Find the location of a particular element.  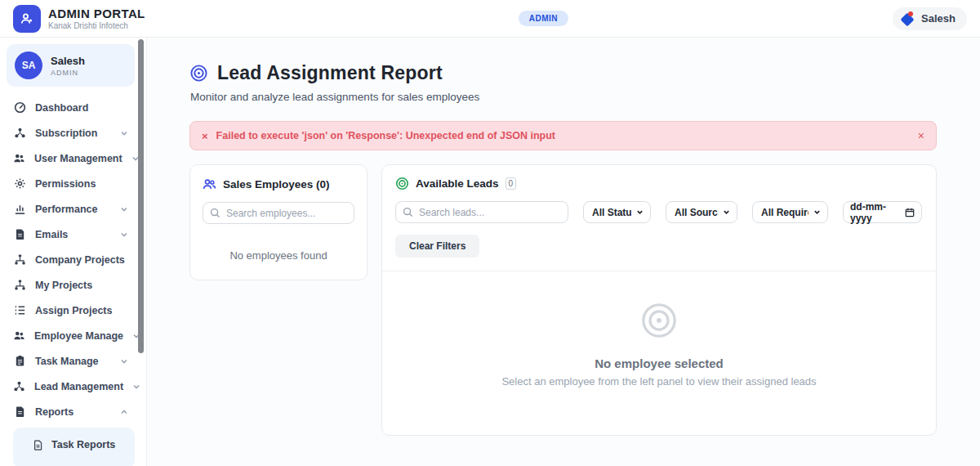

mail-icon is located at coordinates (20, 235).